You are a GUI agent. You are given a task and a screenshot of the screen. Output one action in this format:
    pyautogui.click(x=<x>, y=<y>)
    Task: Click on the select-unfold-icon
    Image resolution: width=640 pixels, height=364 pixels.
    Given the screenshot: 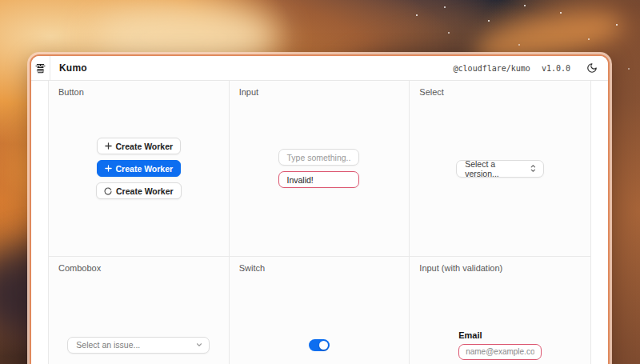 What is the action you would take?
    pyautogui.click(x=533, y=168)
    